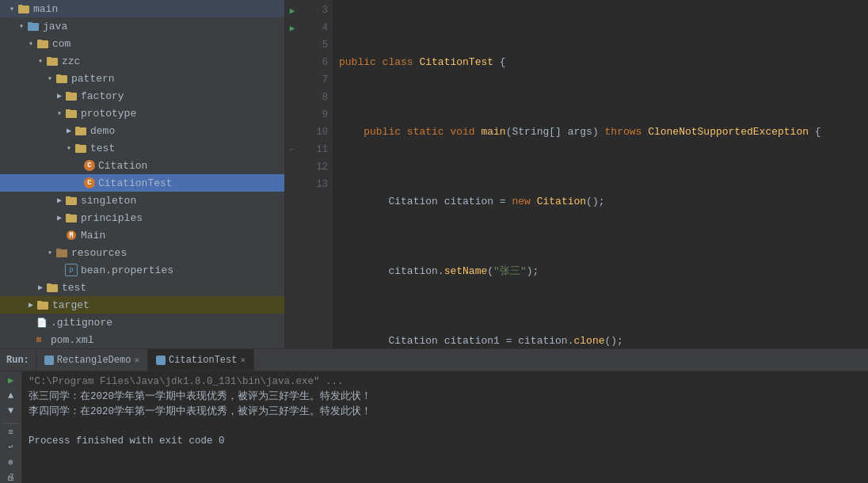 Image resolution: width=868 pixels, height=483 pixels. Describe the element at coordinates (203, 360) in the screenshot. I see `tab-label-citation: CitationTest` at that location.